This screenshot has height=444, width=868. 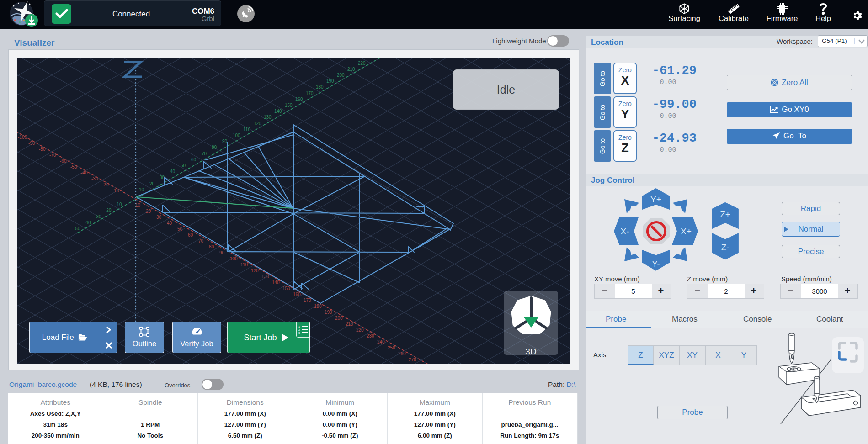 What do you see at coordinates (53, 155) in the screenshot?
I see `svg-text: -70` at bounding box center [53, 155].